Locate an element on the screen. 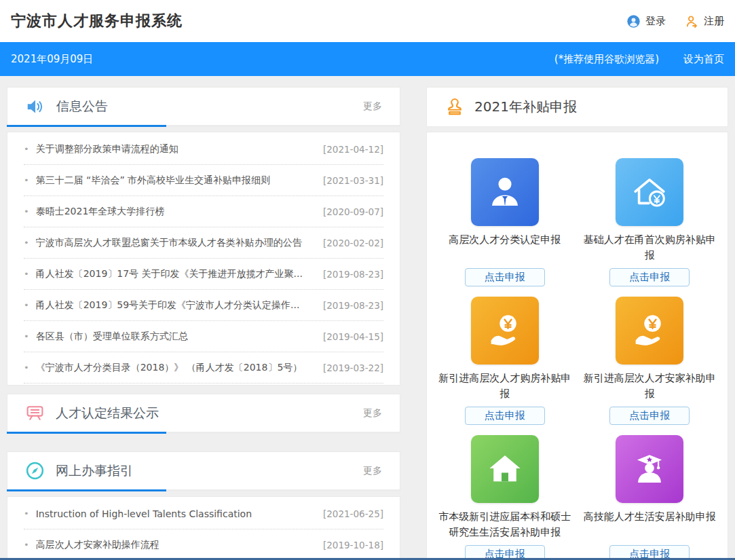 The image size is (735, 560). card-label: 新引进高层次人才安家补助申报 is located at coordinates (649, 387).